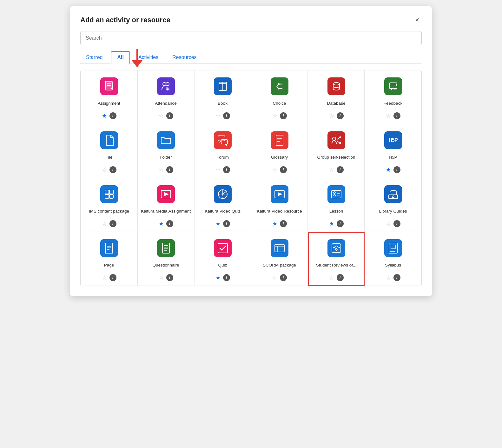 The width and height of the screenshot is (502, 448). What do you see at coordinates (113, 116) in the screenshot?
I see `info-button-assignment: i` at bounding box center [113, 116].